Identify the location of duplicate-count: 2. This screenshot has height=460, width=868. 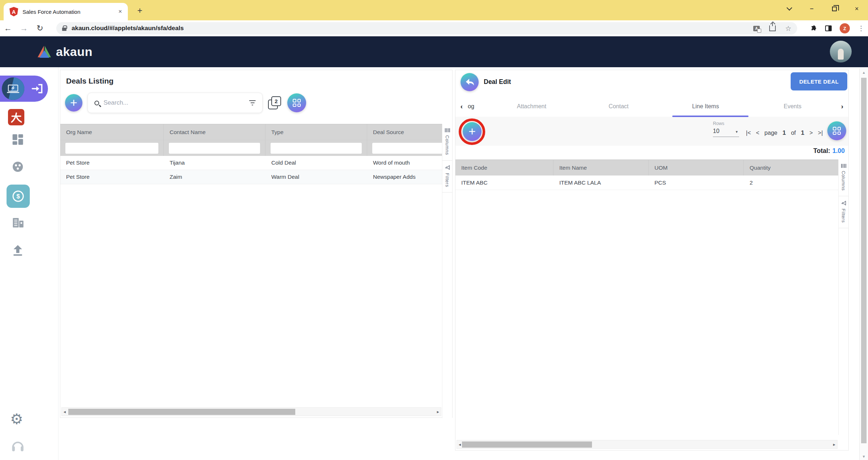
(276, 101).